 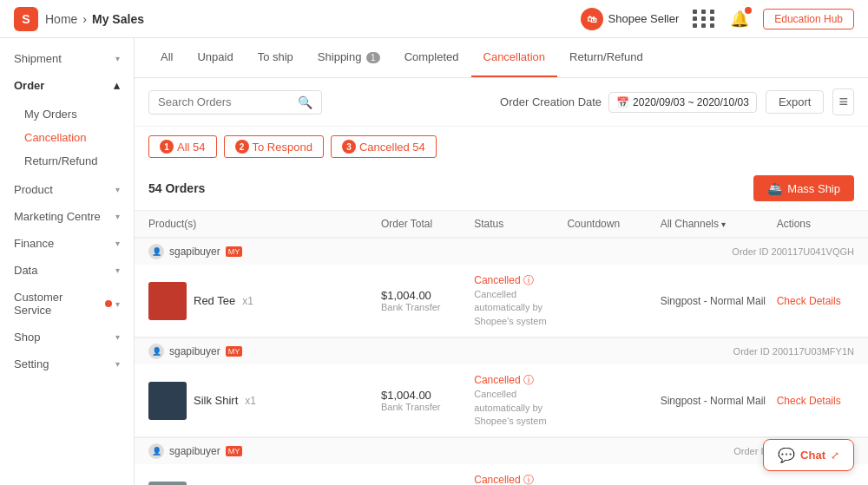 What do you see at coordinates (26, 19) in the screenshot?
I see `logo-icon: S` at bounding box center [26, 19].